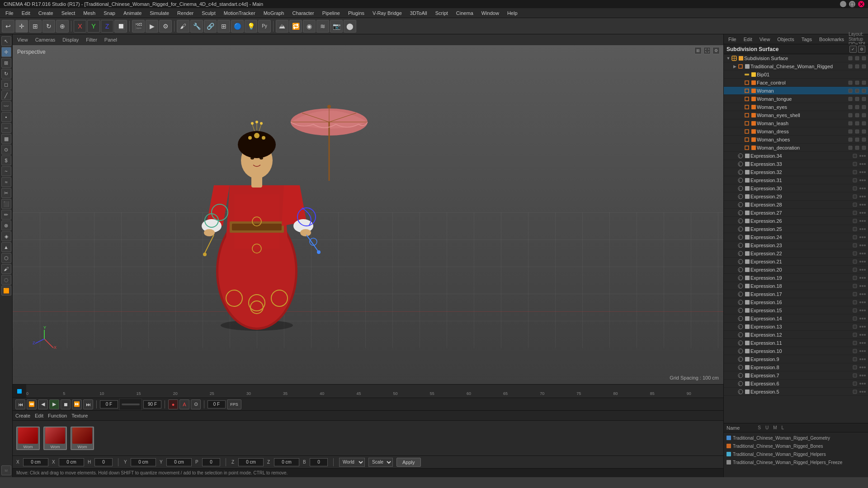  Describe the element at coordinates (152, 404) in the screenshot. I see `end-frame-field` at that location.